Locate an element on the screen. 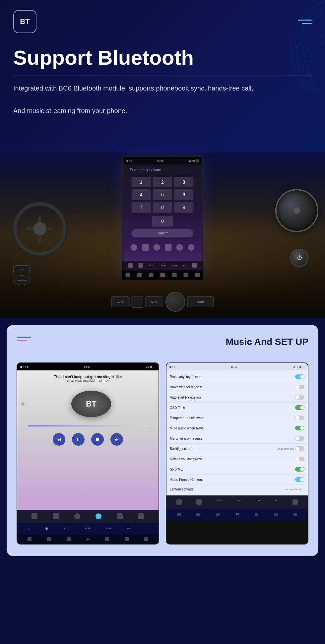 The image size is (325, 644). nav-menu is located at coordinates (195, 265).